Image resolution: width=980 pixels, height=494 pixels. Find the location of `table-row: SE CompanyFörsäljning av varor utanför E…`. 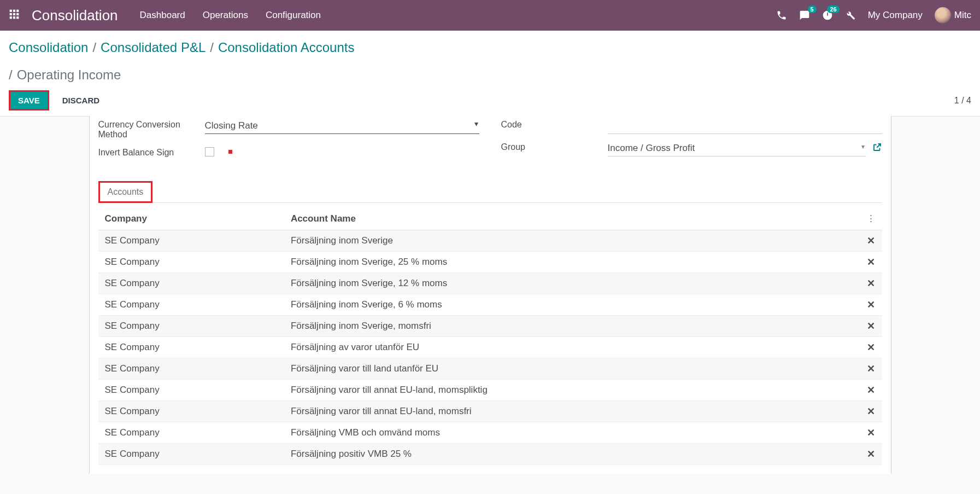

table-row: SE CompanyFörsäljning av varor utanför E… is located at coordinates (490, 348).